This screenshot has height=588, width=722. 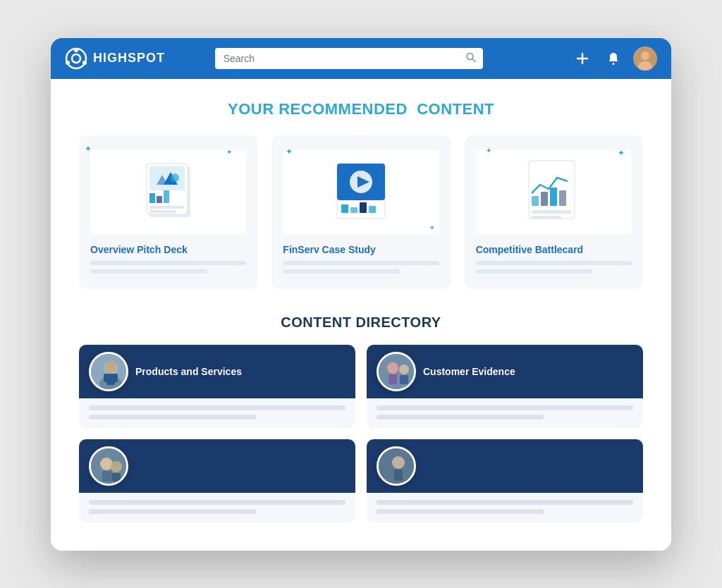 What do you see at coordinates (361, 212) in the screenshot?
I see `card-finserv: ✦ ✦` at bounding box center [361, 212].